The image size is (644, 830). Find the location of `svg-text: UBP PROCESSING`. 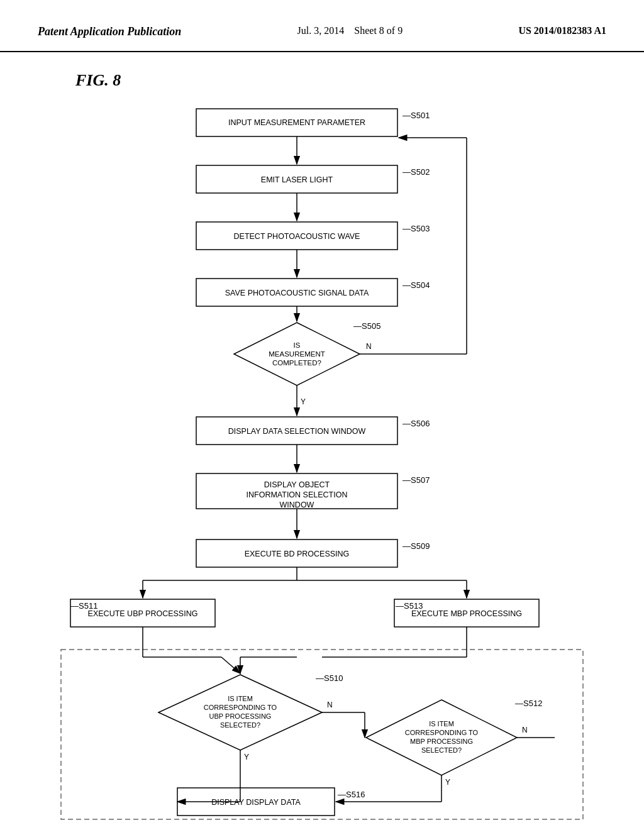

svg-text: UBP PROCESSING is located at coordinates (240, 716).